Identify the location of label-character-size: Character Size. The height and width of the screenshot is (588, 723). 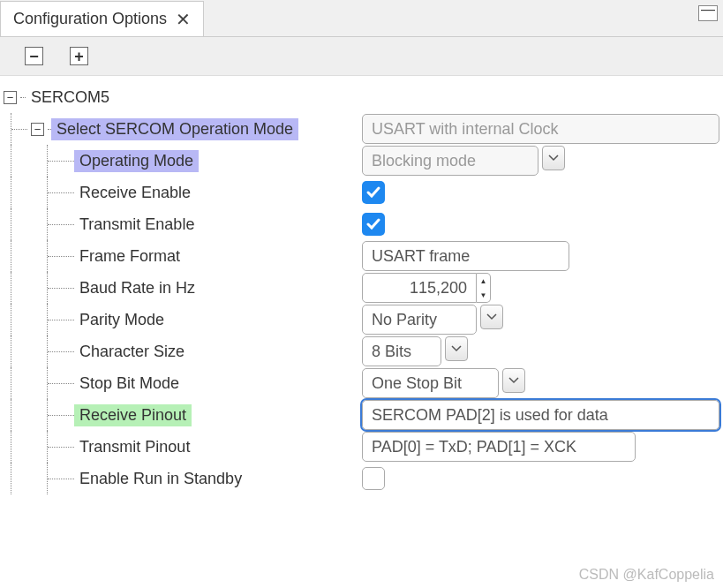
(132, 351).